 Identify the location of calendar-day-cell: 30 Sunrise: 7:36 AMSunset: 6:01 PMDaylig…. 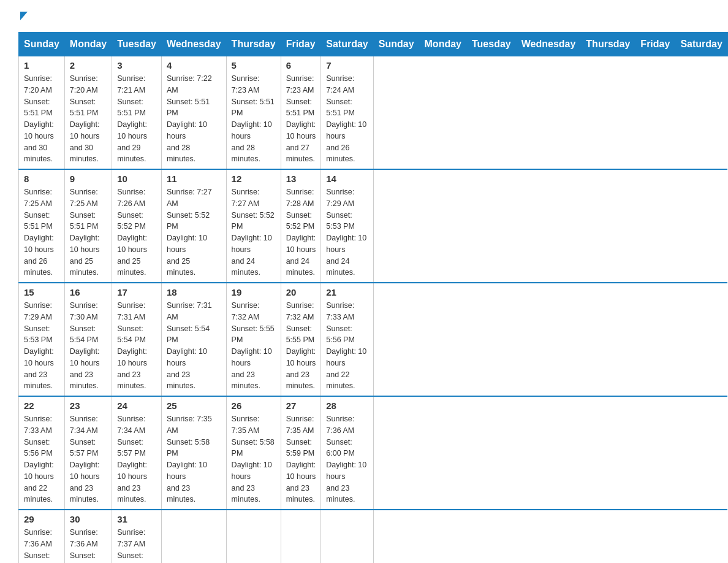
(88, 536).